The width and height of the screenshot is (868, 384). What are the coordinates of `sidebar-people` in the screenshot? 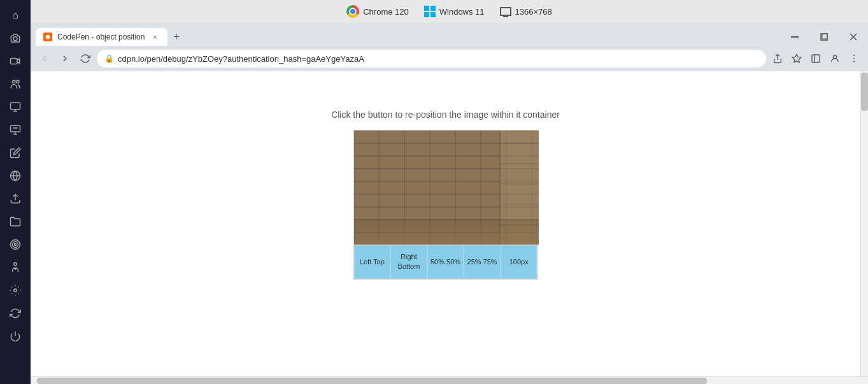 It's located at (15, 84).